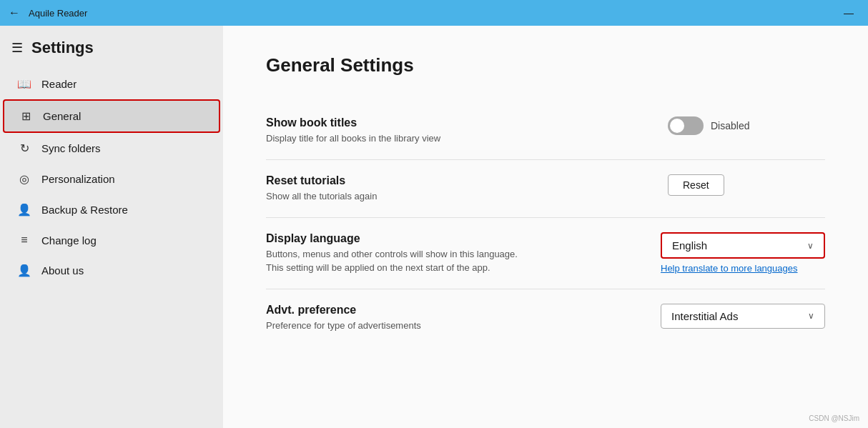  I want to click on sidebar-item-general: ⊞ General, so click(112, 116).